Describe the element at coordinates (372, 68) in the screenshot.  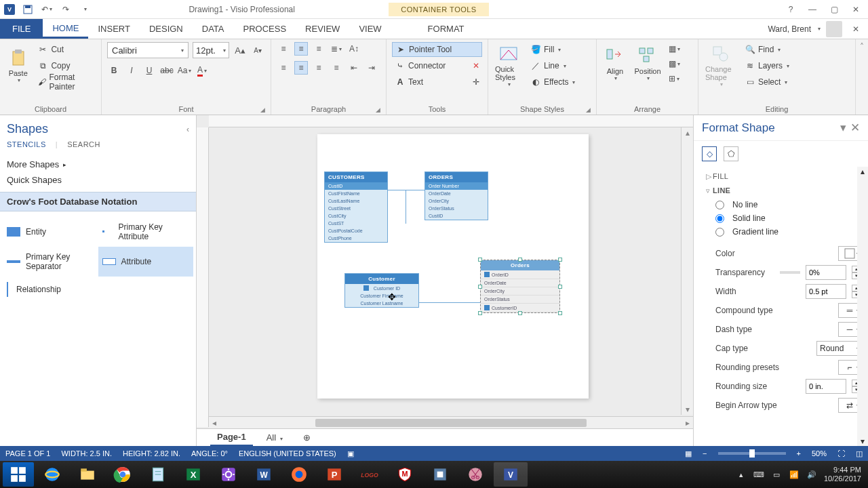
I see `increase-indent-button: ⇥` at that location.